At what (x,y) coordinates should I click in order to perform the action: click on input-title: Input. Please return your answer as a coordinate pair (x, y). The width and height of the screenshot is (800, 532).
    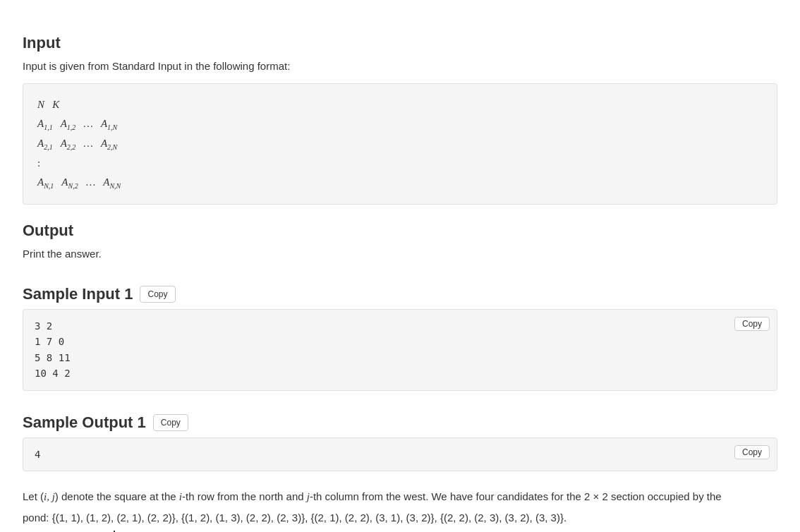
    Looking at the image, I should click on (400, 43).